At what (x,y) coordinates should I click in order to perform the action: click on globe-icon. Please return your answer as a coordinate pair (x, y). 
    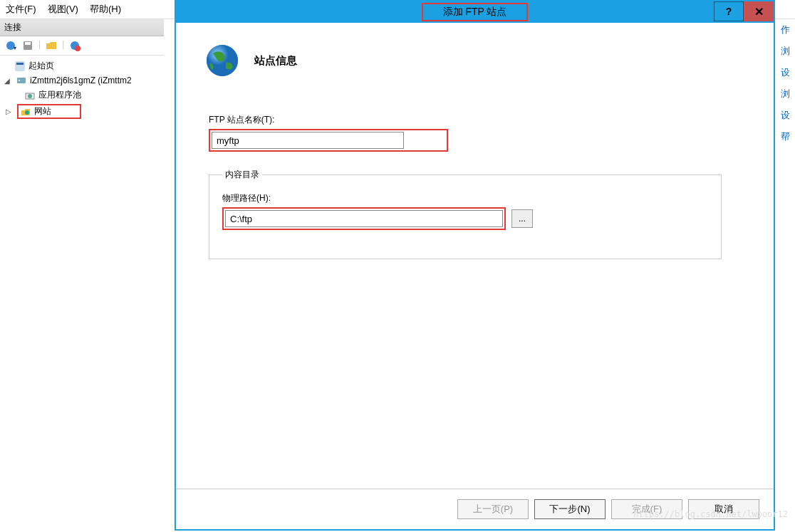
    Looking at the image, I should click on (222, 61).